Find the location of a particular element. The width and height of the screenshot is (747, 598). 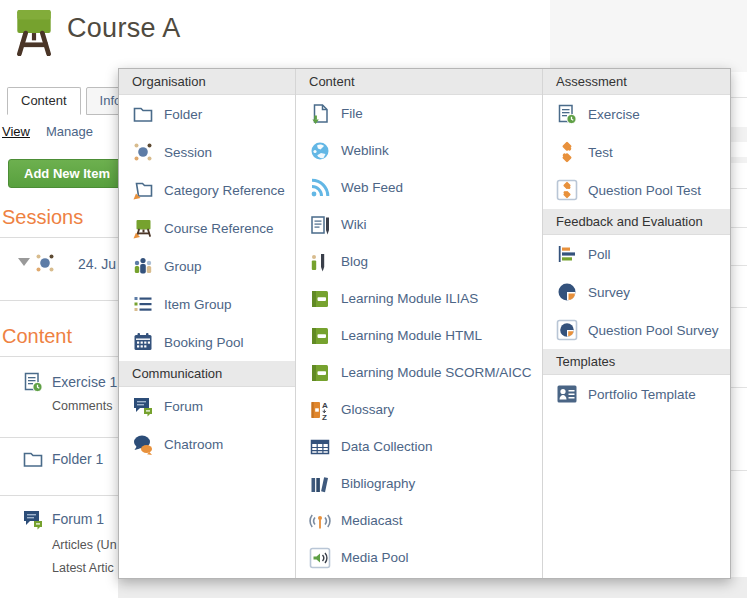

survey-icon is located at coordinates (566, 292).